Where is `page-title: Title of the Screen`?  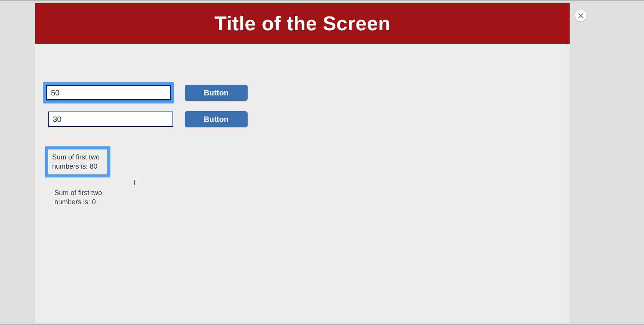
page-title: Title of the Screen is located at coordinates (302, 23).